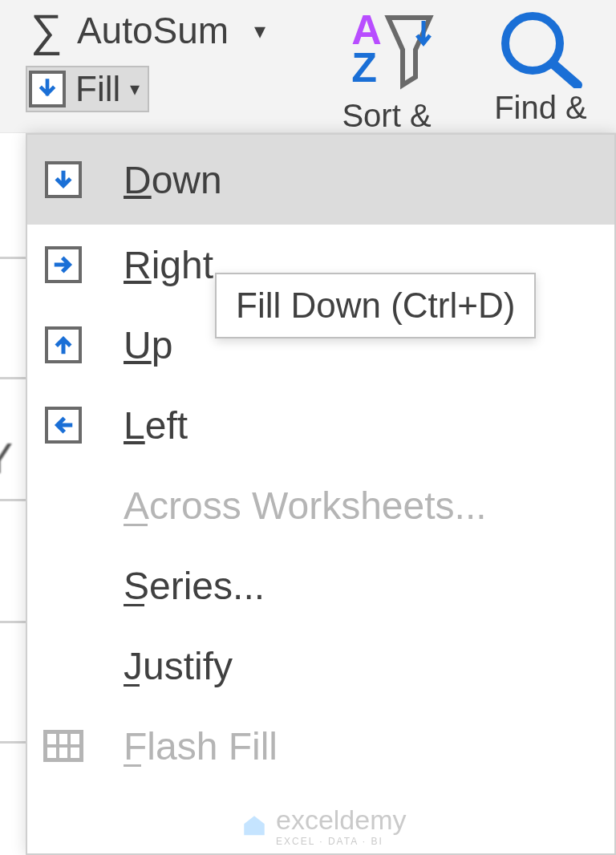 This screenshot has height=855, width=616. What do you see at coordinates (63, 345) in the screenshot?
I see `arrow-up-icon` at bounding box center [63, 345].